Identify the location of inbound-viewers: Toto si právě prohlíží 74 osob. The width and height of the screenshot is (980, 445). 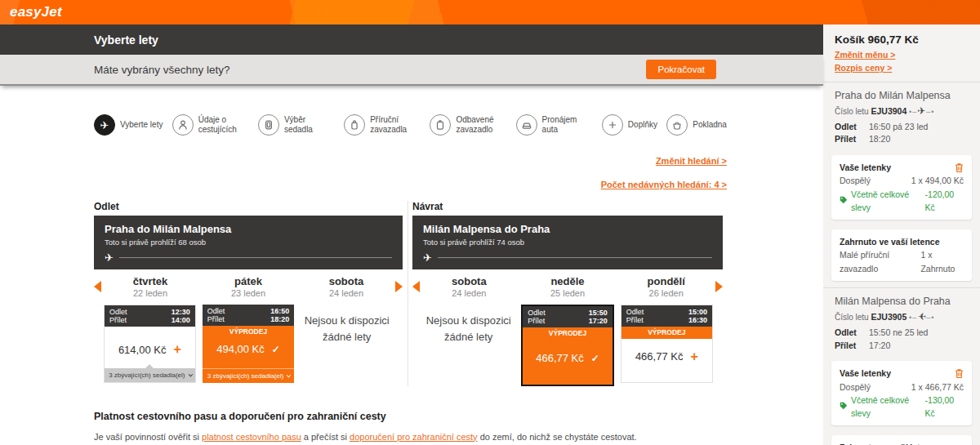
(568, 242).